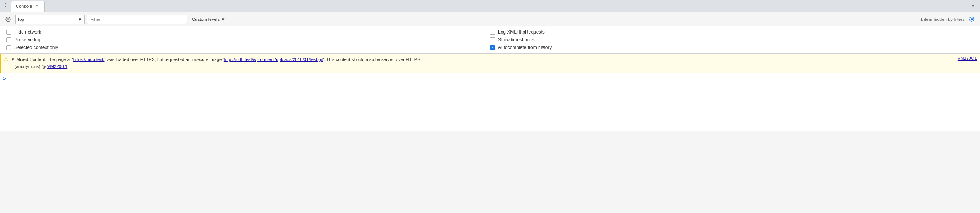 The width and height of the screenshot is (980, 213). I want to click on autocomplete-history-option: Autocomplete from history, so click(732, 47).